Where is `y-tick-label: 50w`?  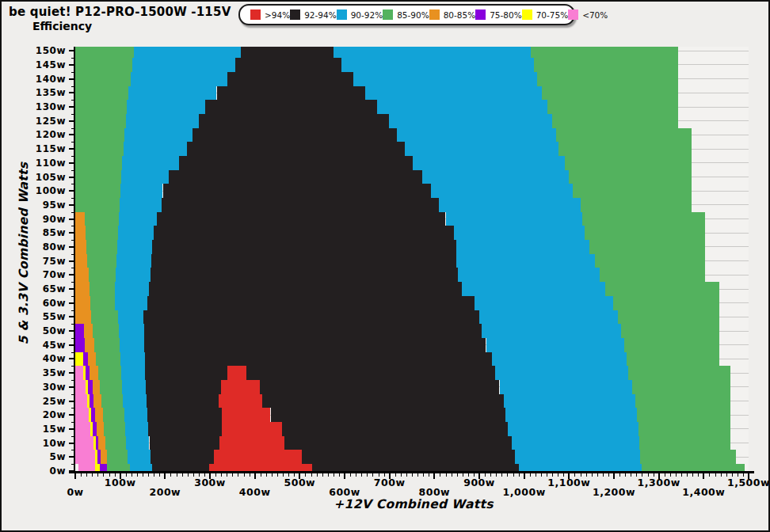 y-tick-label: 50w is located at coordinates (54, 331).